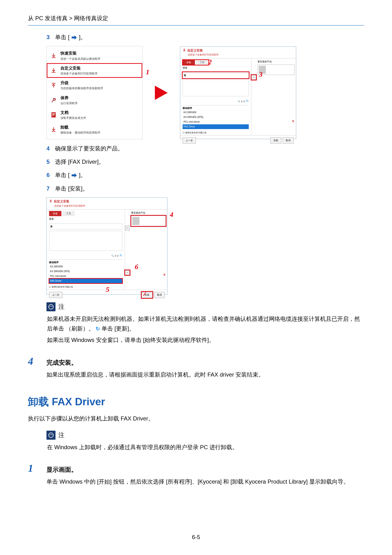 This screenshot has height=555, width=392. What do you see at coordinates (216, 75) in the screenshot?
I see `device-listbox: ▦` at bounding box center [216, 75].